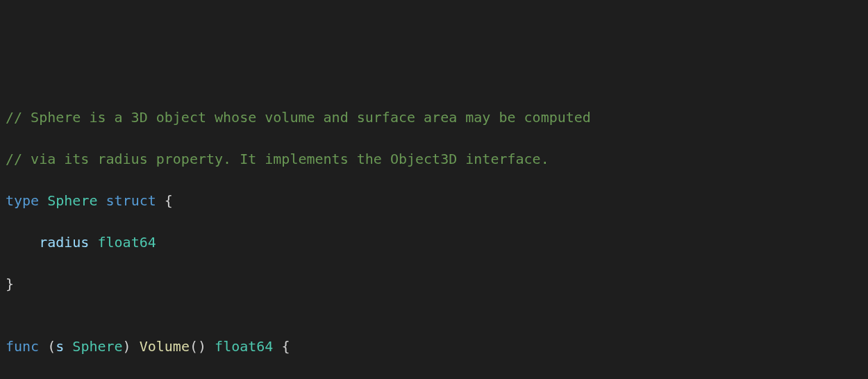  What do you see at coordinates (126, 242) in the screenshot?
I see `type-name: float64` at bounding box center [126, 242].